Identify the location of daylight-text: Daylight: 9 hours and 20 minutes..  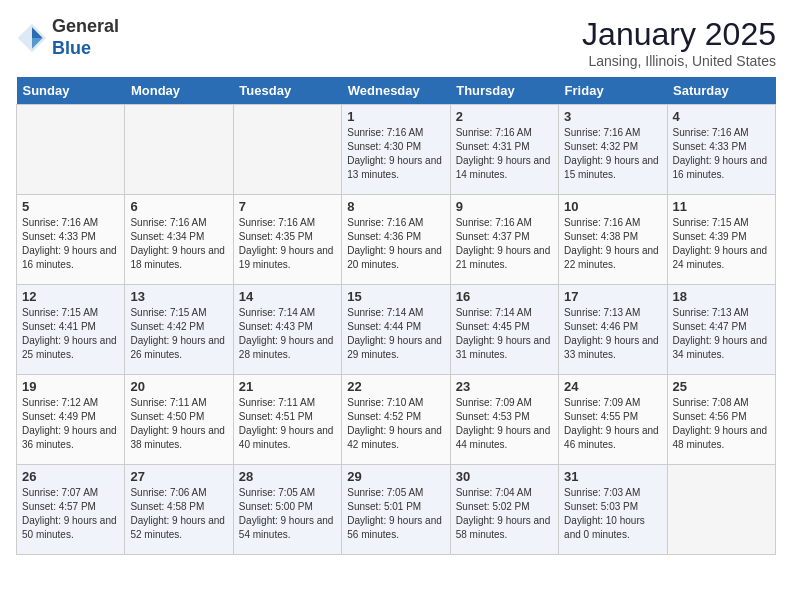
(396, 258).